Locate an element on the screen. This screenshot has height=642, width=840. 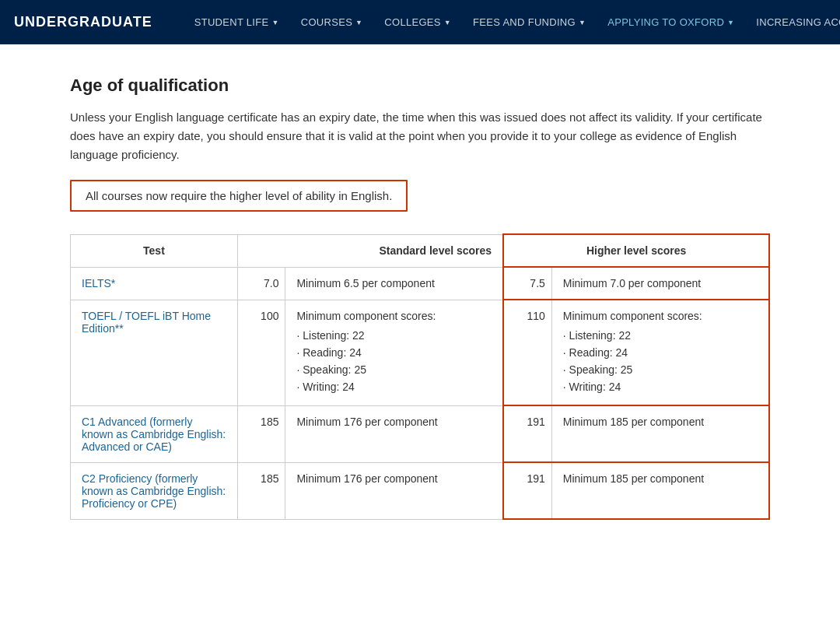
nav-brand-arrow is located at coordinates (177, 22).